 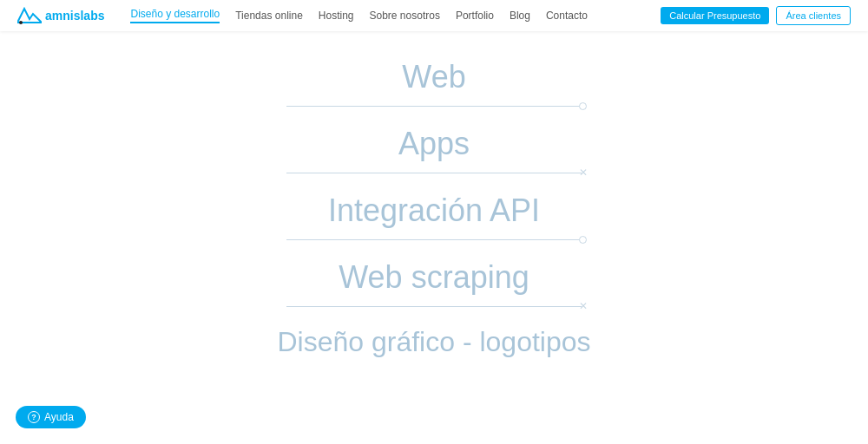 I want to click on section-integracion: Integración API, so click(x=434, y=206).